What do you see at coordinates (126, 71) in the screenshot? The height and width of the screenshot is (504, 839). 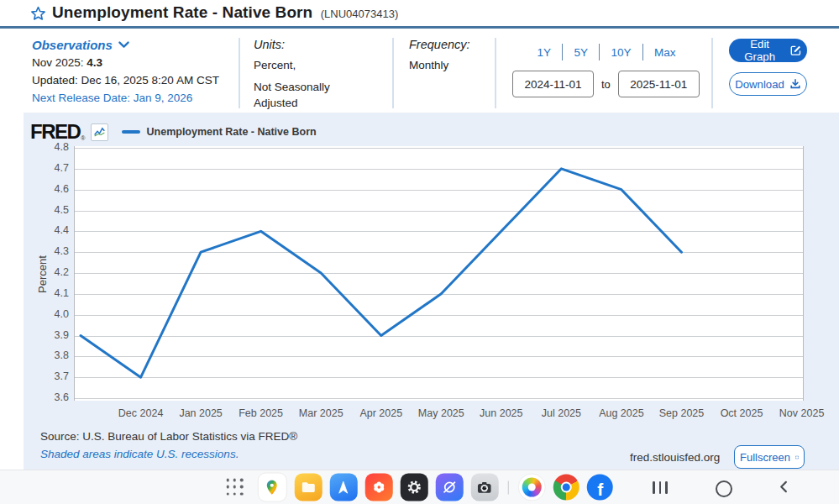 I see `observations-block: Observations Nov 2025: 4.3 Updated: Dec …` at bounding box center [126, 71].